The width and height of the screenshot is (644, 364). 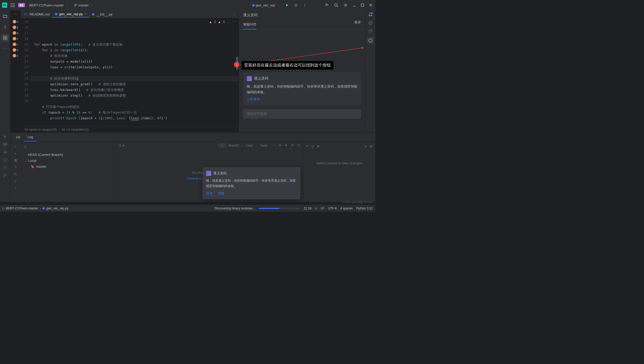 What do you see at coordinates (312, 146) in the screenshot?
I see `undo-icon: ↺` at bounding box center [312, 146].